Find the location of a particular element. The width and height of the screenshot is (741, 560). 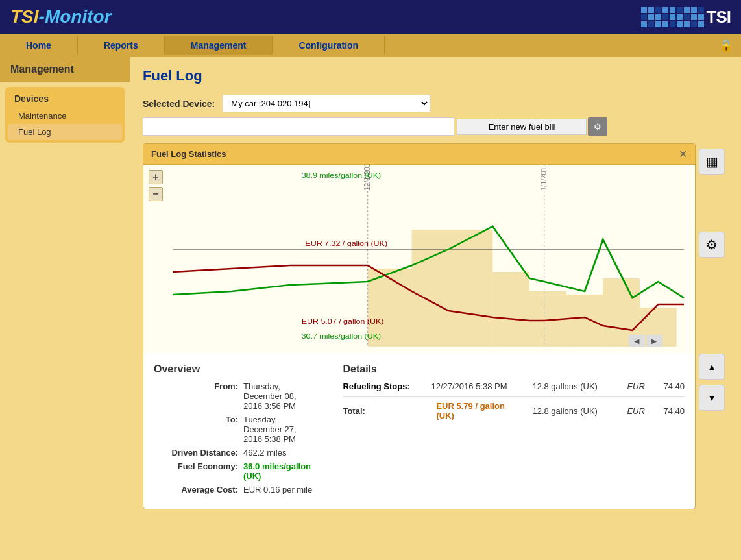

panel-settings-button: ⚙ is located at coordinates (712, 245).